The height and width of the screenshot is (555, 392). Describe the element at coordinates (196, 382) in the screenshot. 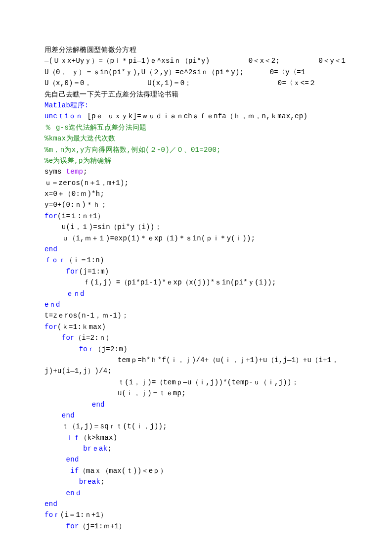

I see `code-line: ｔ(i，ｊ)=（temｐ—u（ｉ,j))*(temp-ｕ（ｉ,j))；` at that location.